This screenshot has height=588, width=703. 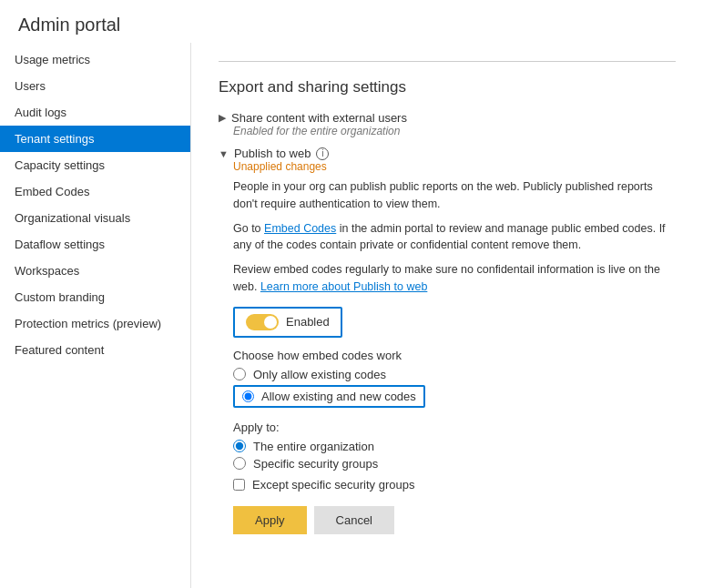 What do you see at coordinates (249, 228) in the screenshot?
I see `desc2-prefix: Go to` at bounding box center [249, 228].